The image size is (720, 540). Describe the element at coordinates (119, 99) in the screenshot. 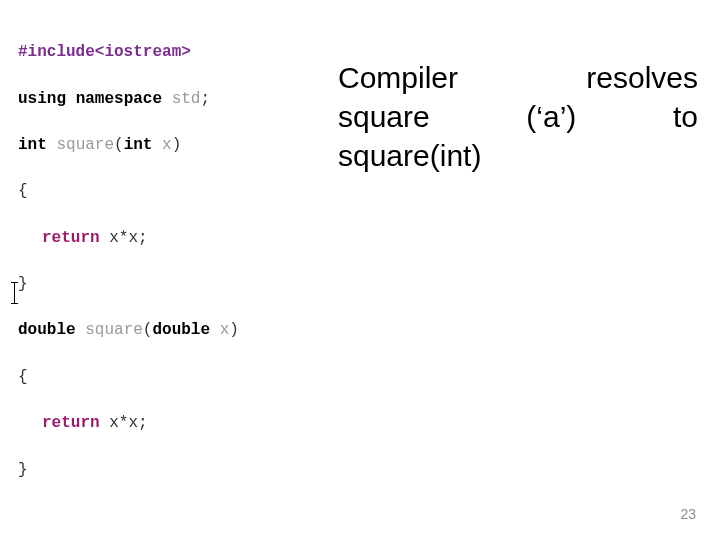

I see `keyword-token: namespace` at that location.